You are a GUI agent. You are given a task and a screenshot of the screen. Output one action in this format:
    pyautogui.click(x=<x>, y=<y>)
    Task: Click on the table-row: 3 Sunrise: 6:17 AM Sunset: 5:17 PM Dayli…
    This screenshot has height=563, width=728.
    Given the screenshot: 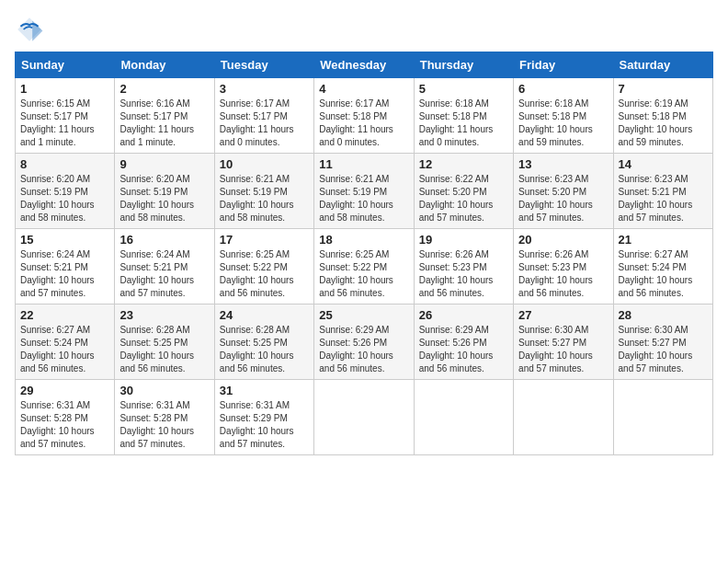 What is the action you would take?
    pyautogui.click(x=264, y=116)
    